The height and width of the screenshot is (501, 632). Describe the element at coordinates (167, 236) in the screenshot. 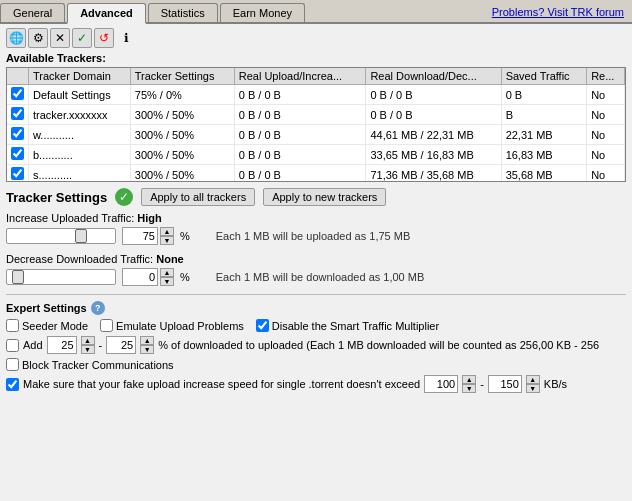

I see `upload-spinner-btns: ▲ ▼` at that location.